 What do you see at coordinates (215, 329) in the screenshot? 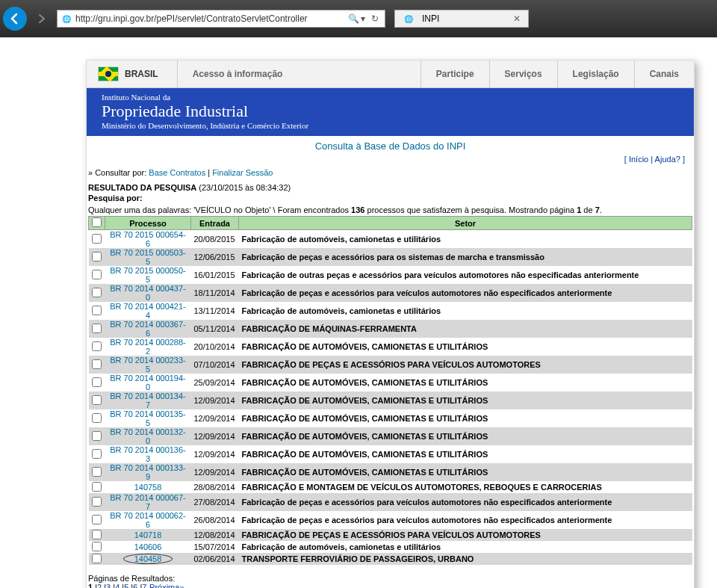
I see `entrada-cell: 05/11/2014` at bounding box center [215, 329].